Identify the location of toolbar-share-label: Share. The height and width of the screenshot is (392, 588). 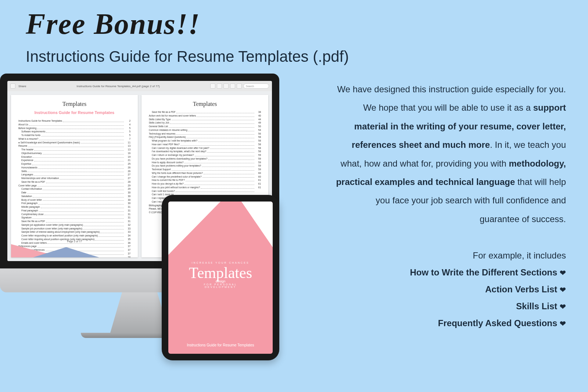
(22, 86).